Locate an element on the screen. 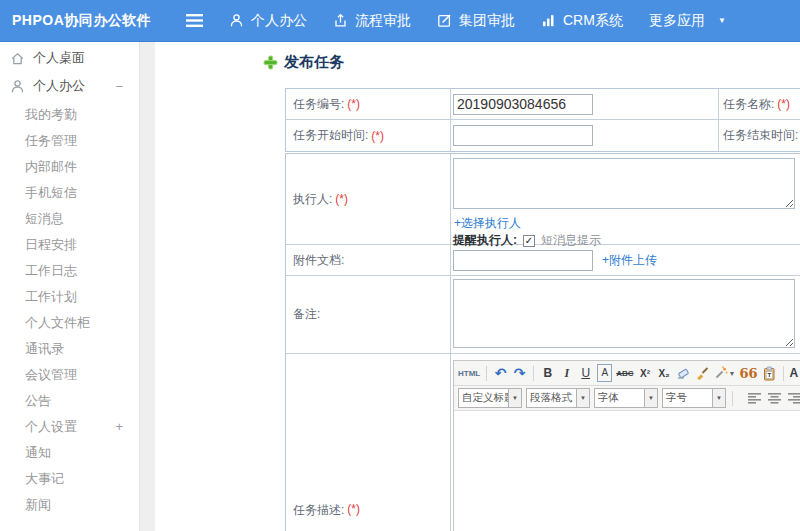 The width and height of the screenshot is (800, 531). sidebar-item-personal-office: 个人办公 − is located at coordinates (70, 86).